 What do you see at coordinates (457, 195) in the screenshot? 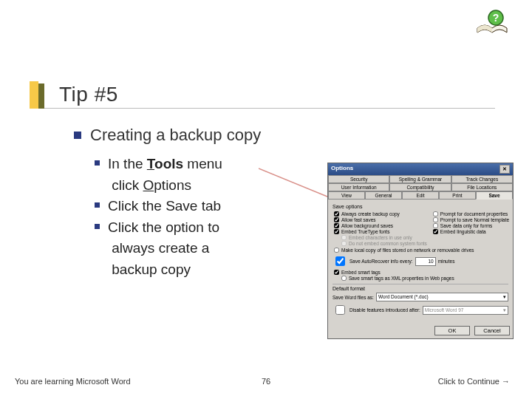
I see `tab-print: Print` at bounding box center [457, 195].